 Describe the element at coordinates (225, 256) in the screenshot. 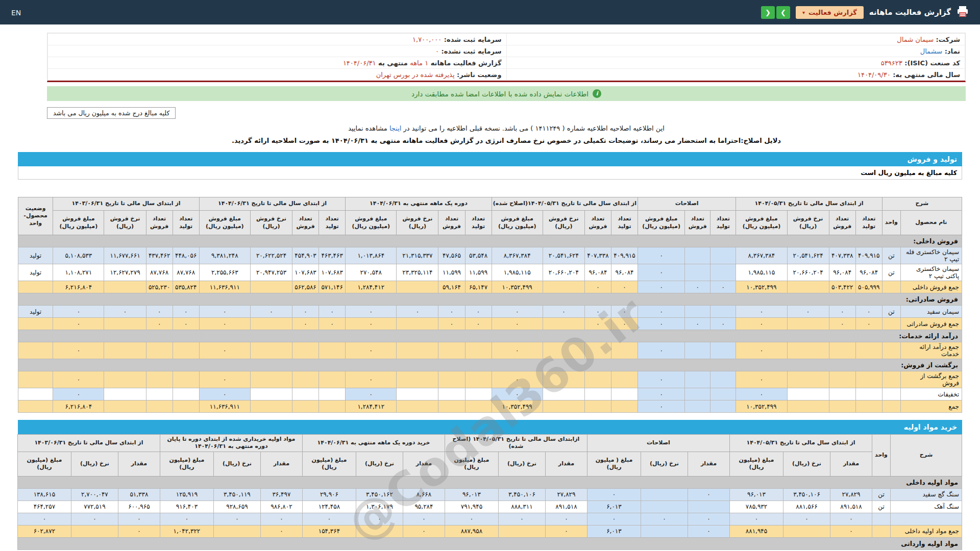

I see `table-cell: ۹,۳۸۱,۲۴۸` at that location.